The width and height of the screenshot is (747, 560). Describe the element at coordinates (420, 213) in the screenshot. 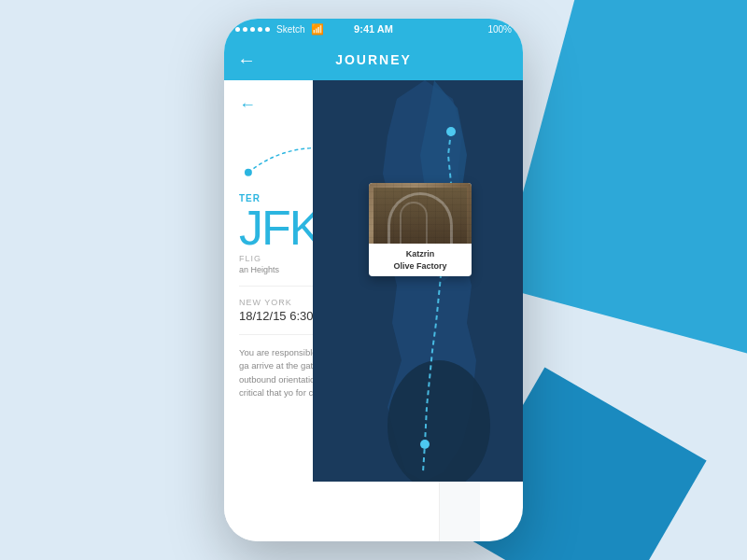

I see `popup-image` at that location.